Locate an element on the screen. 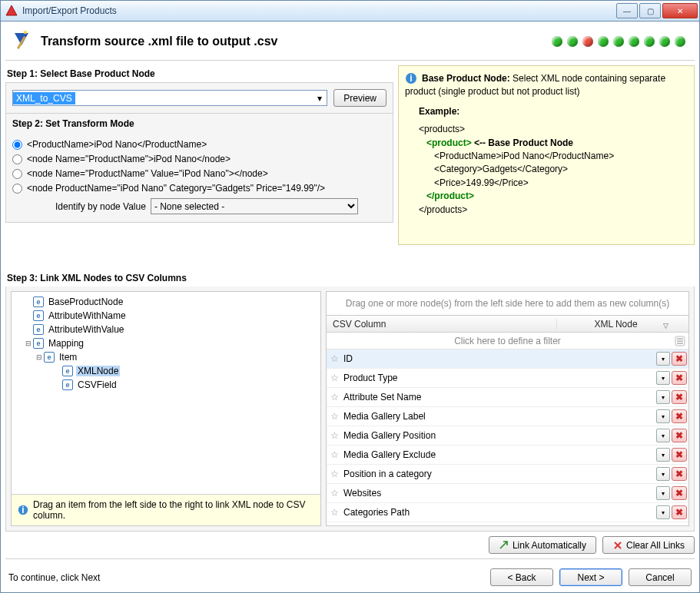 This screenshot has width=700, height=593. cancel-button: Cancel is located at coordinates (660, 578).